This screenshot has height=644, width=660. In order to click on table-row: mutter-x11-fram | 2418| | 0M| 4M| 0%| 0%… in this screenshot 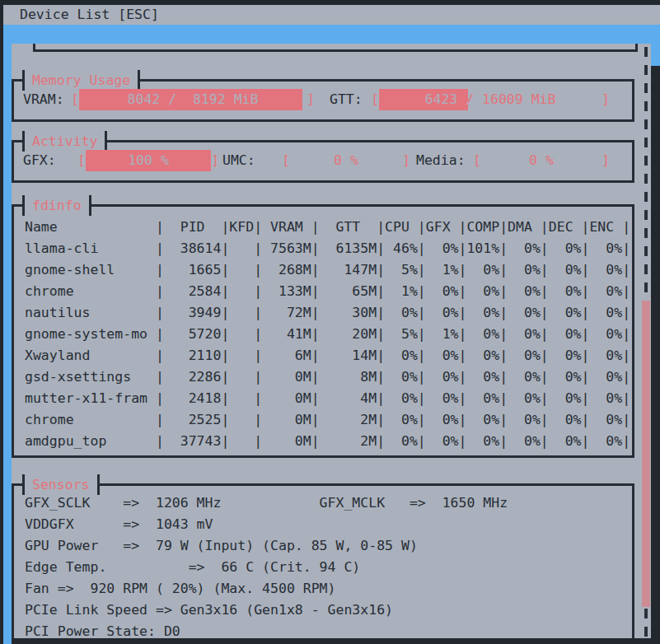, I will do `click(328, 399)`.